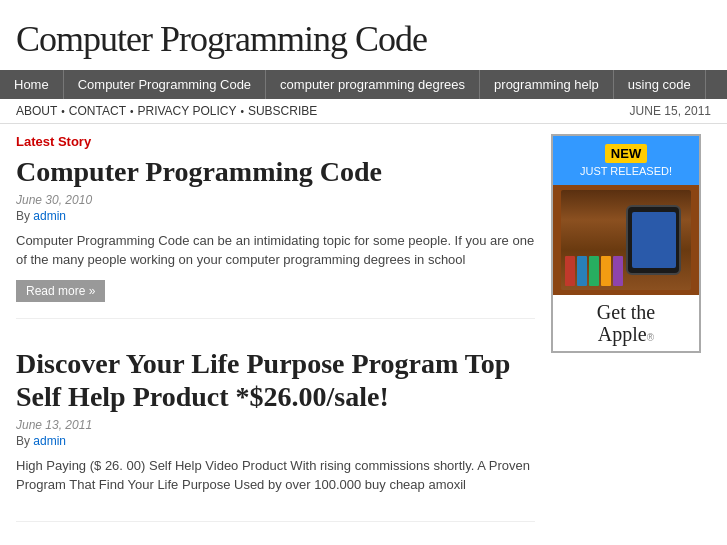 The height and width of the screenshot is (545, 727). I want to click on sub-nav: ABOUT • CONTACT • PRIVACY POLICY • SUBSC…, so click(364, 112).